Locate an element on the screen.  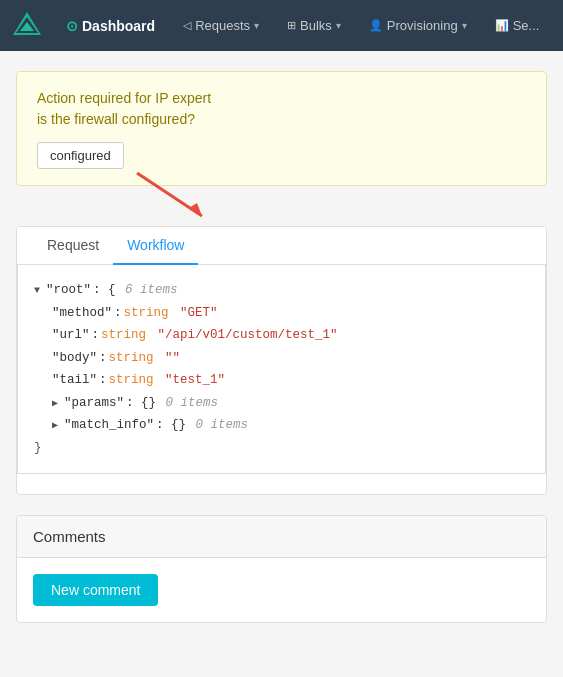
json-url-line: "url" : string "/api/v01/custom/test_1" is located at coordinates (282, 336).